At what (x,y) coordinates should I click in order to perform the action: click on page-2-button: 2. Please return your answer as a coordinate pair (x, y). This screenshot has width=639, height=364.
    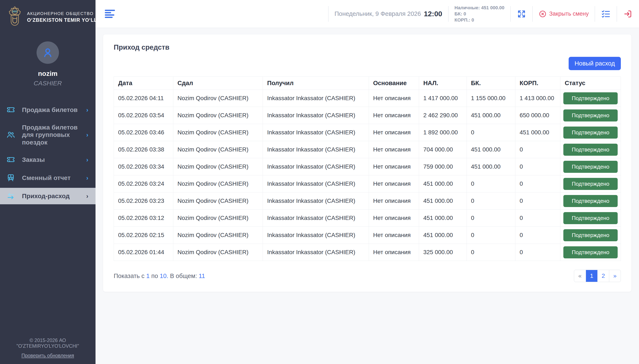
    Looking at the image, I should click on (603, 276).